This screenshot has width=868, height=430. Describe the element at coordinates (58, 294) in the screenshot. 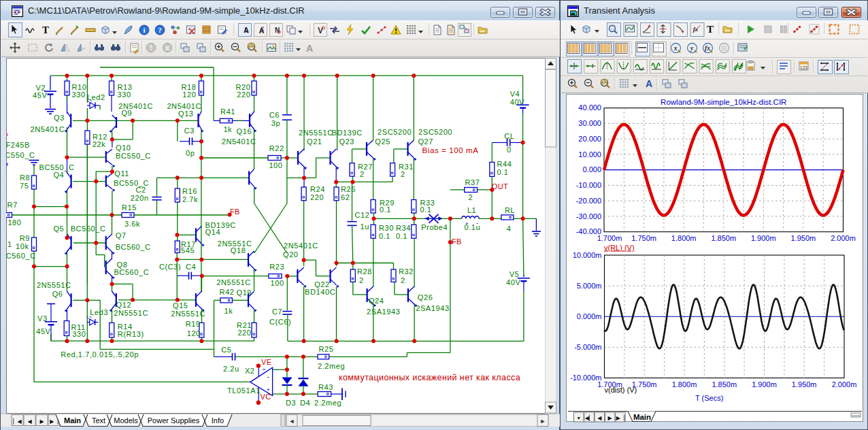

I see `svg-text: Q6` at that location.